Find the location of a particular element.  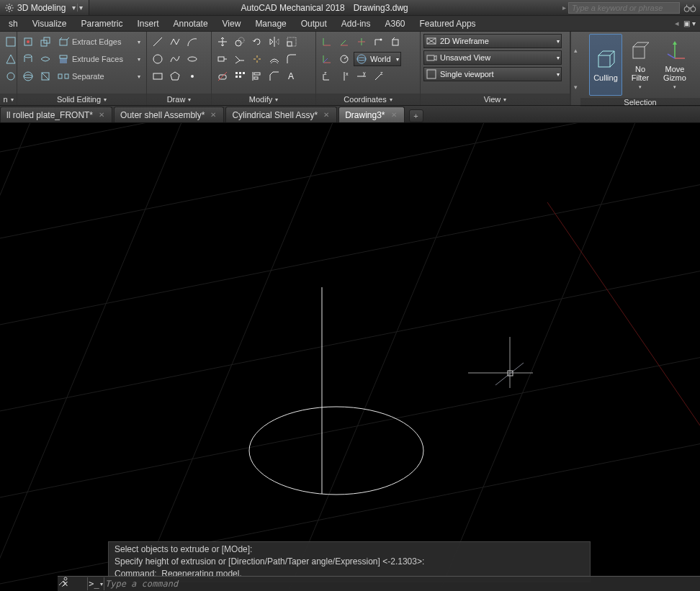

menu-parametric: Parametric is located at coordinates (102, 23).